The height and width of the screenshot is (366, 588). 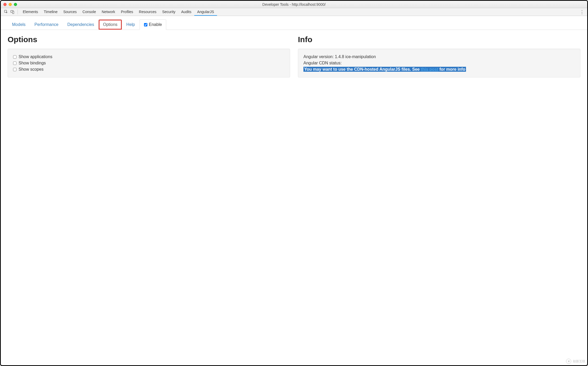 What do you see at coordinates (206, 12) in the screenshot?
I see `devtools-tab-angularjs: AngularJS` at bounding box center [206, 12].